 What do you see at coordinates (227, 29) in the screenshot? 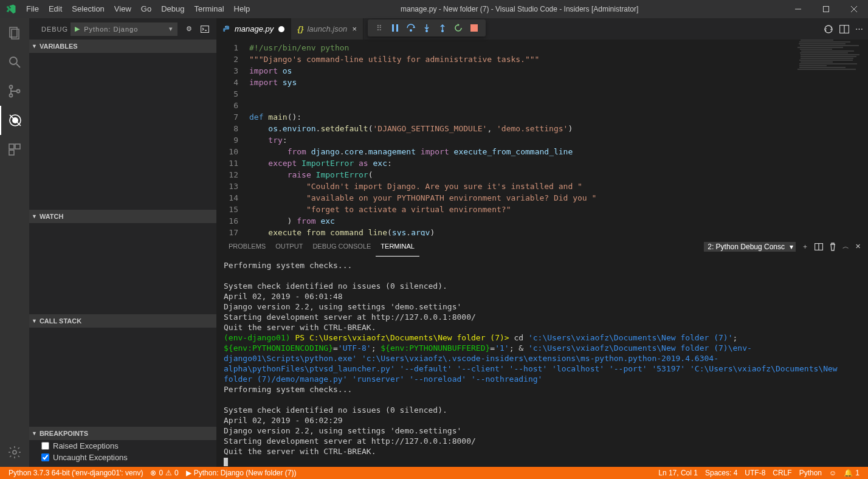
I see `python-file-icon` at bounding box center [227, 29].